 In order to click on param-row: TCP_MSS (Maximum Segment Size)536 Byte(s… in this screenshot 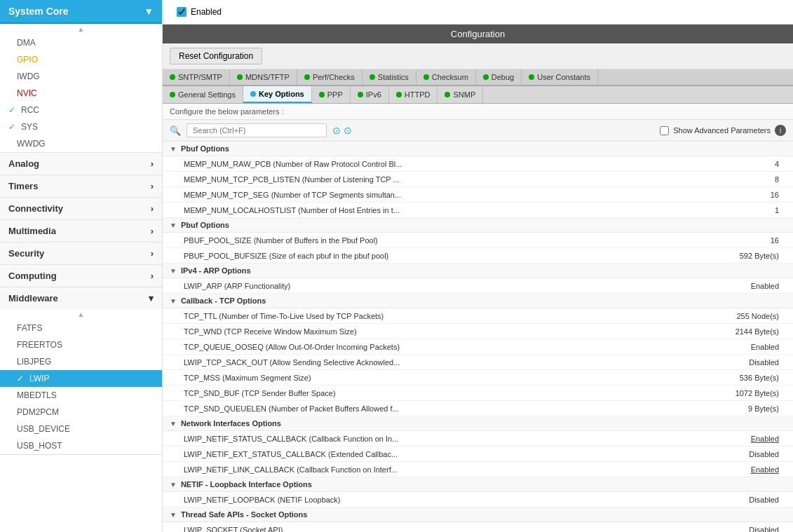, I will do `click(478, 378)`.